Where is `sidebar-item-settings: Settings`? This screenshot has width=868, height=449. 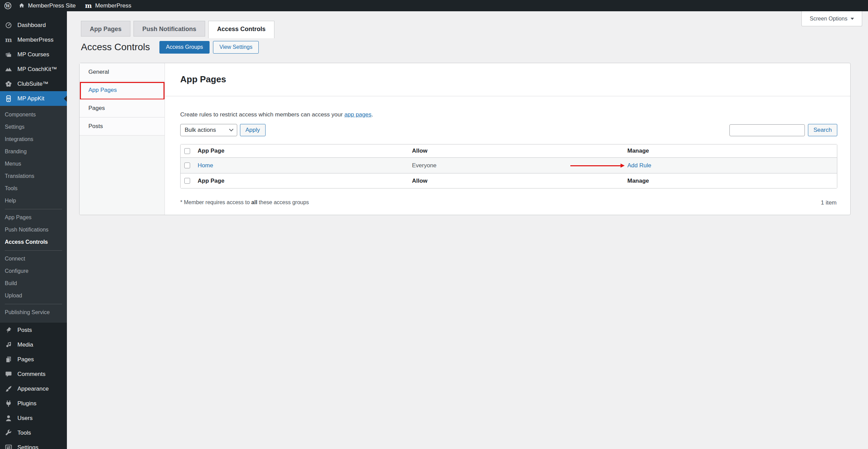 sidebar-item-settings: Settings is located at coordinates (33, 445).